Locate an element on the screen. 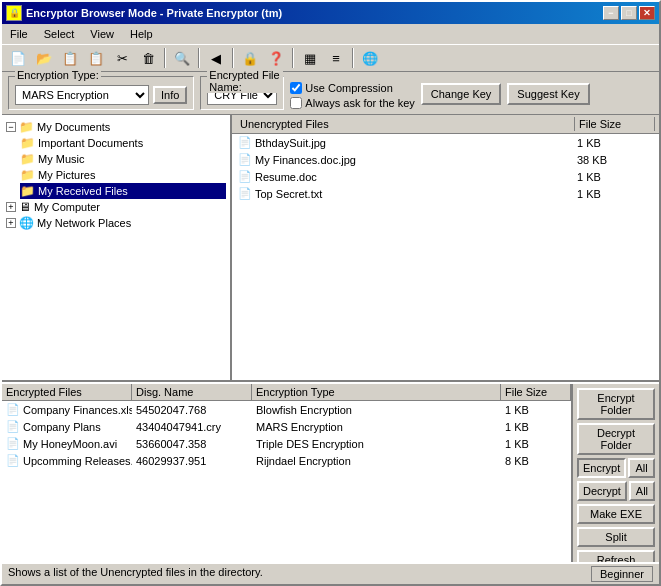  enc-icon-2: 📄 is located at coordinates (13, 444).